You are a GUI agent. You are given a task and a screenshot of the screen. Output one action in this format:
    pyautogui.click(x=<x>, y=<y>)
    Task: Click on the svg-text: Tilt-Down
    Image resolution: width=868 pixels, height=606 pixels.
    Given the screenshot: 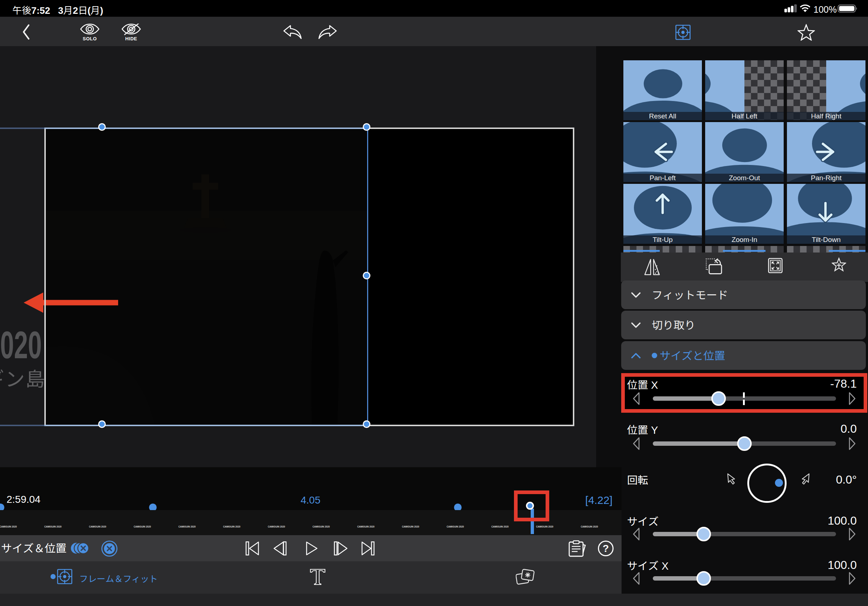 What is the action you would take?
    pyautogui.click(x=826, y=240)
    